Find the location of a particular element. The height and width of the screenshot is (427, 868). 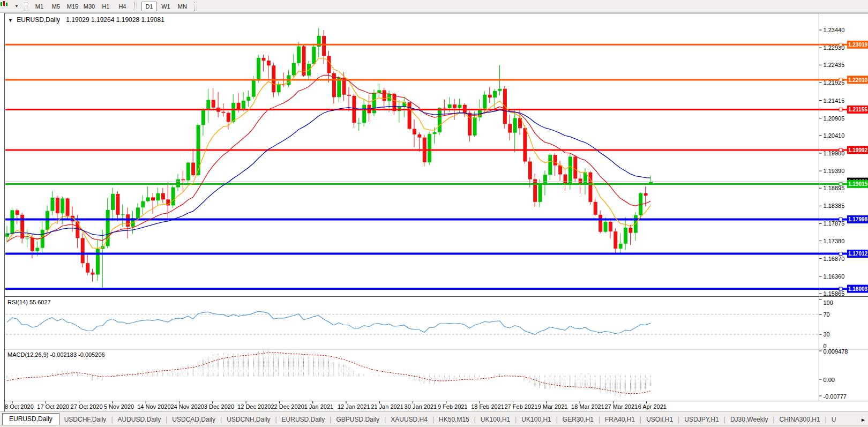

svg-text: 30 is located at coordinates (827, 334).